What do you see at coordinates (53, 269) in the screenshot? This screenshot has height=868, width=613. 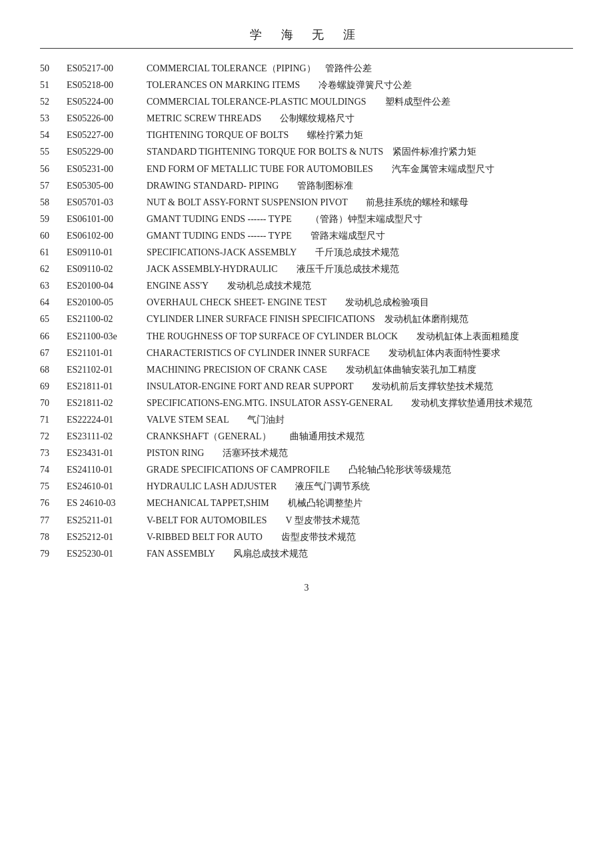 I see `entry-number: 62` at bounding box center [53, 269].